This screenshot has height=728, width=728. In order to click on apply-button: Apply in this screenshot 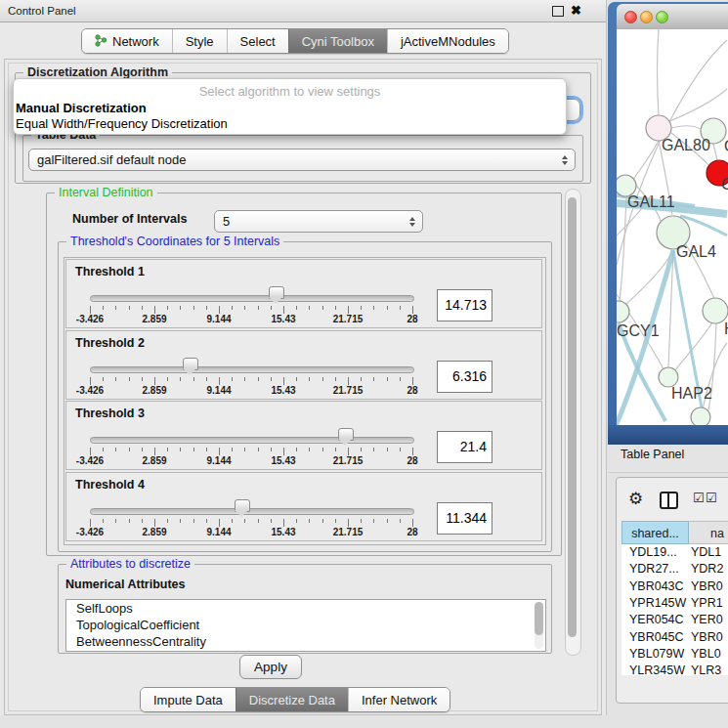, I will do `click(271, 666)`.